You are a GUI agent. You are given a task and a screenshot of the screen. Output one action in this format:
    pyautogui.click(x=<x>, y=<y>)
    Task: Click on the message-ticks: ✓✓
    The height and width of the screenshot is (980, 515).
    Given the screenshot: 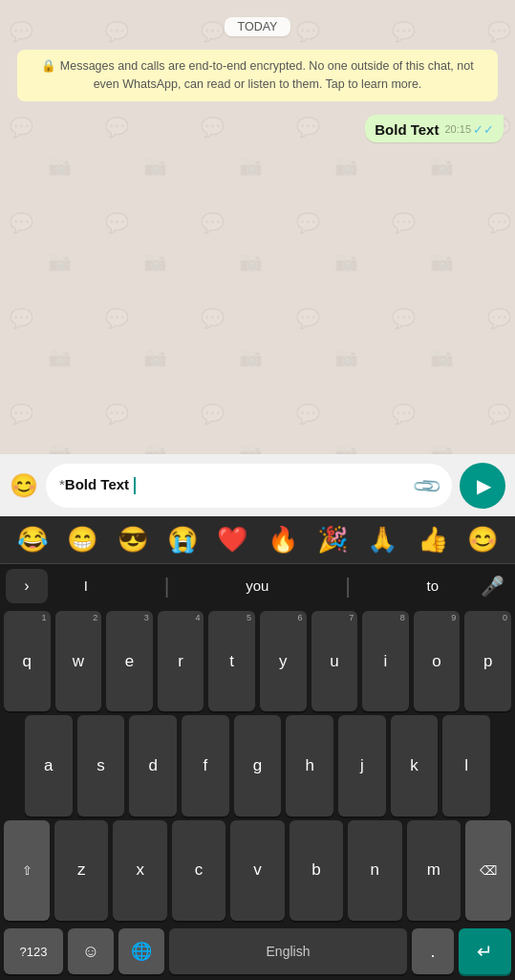 What is the action you would take?
    pyautogui.click(x=483, y=130)
    